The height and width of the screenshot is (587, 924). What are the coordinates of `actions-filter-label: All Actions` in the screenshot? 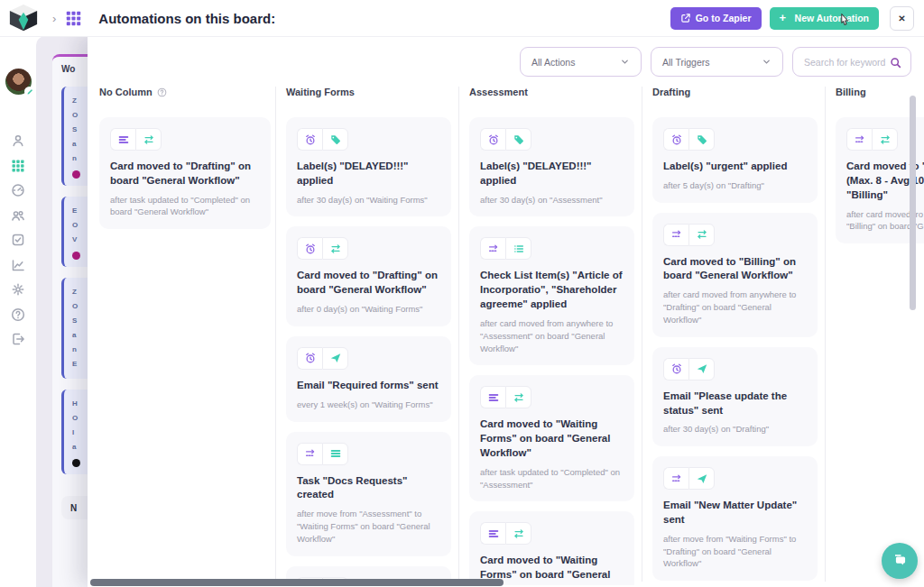 It's located at (553, 62).